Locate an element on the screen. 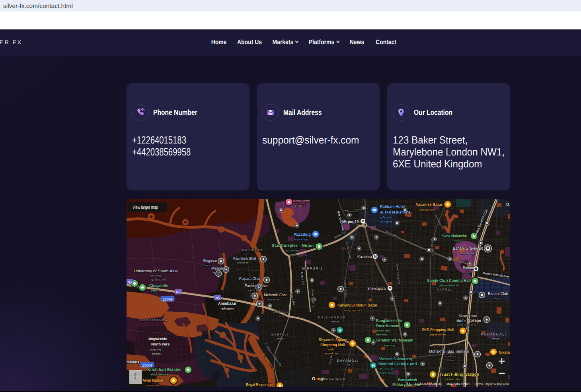 The width and height of the screenshot is (581, 392). svg-text: GABTALI is located at coordinates (280, 335).